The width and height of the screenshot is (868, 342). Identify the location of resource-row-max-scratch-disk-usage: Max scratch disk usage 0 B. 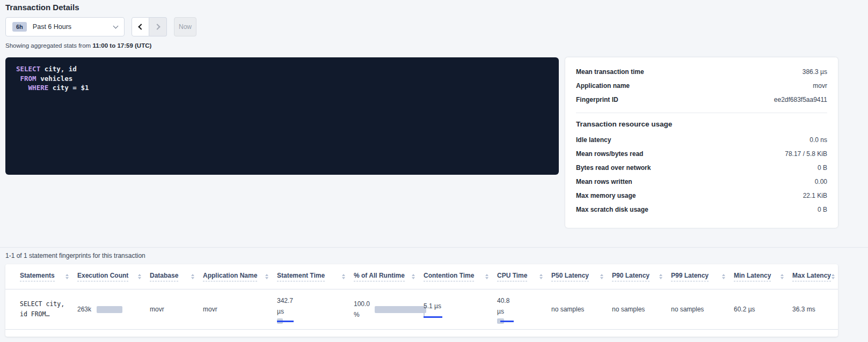
(702, 210).